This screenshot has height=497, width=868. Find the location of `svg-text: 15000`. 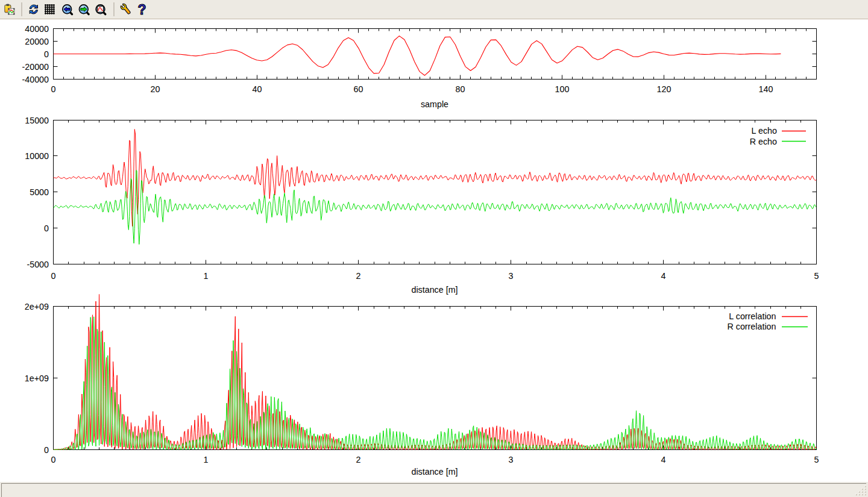

svg-text: 15000 is located at coordinates (37, 120).